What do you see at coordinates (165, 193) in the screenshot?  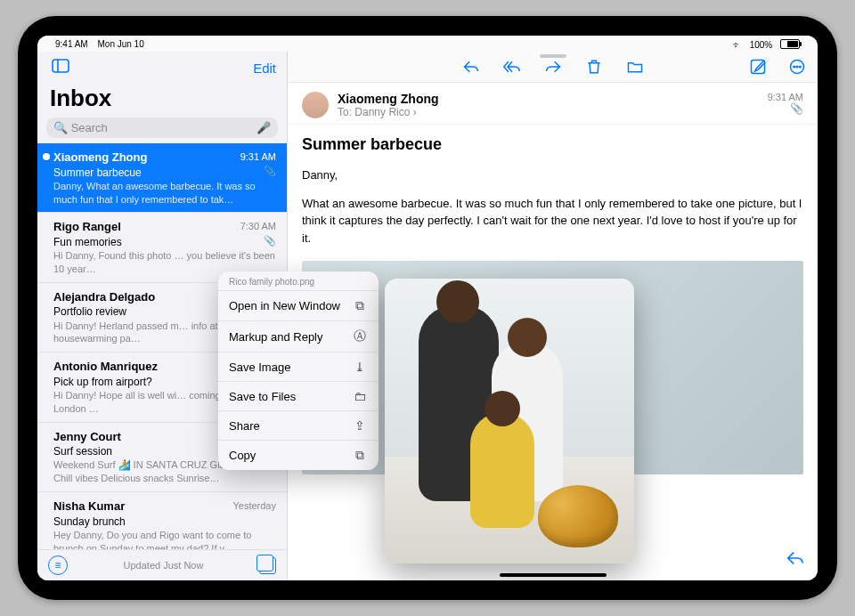 I see `message-preview: Danny, What an awesome barbecue. It was …` at bounding box center [165, 193].